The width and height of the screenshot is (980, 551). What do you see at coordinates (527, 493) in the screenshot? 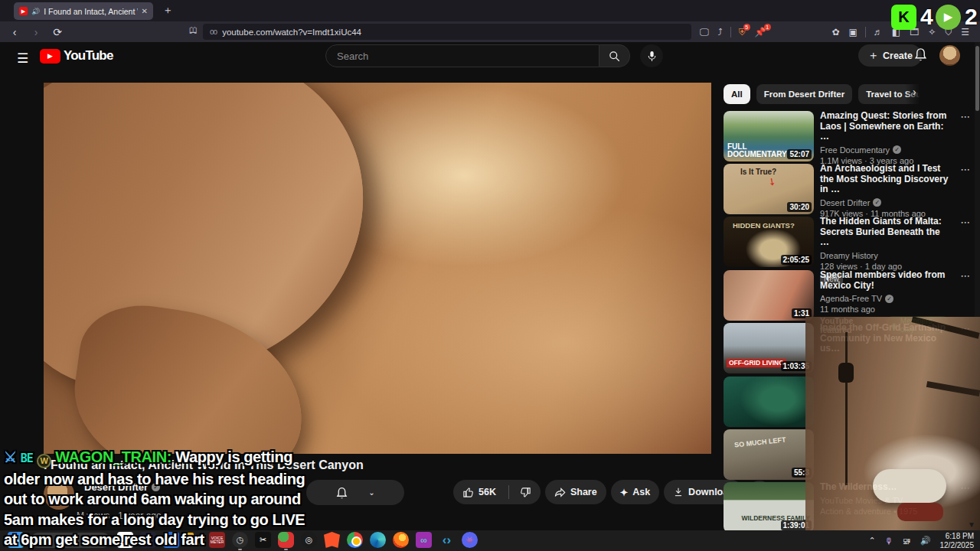
I see `dislike-button` at bounding box center [527, 493].